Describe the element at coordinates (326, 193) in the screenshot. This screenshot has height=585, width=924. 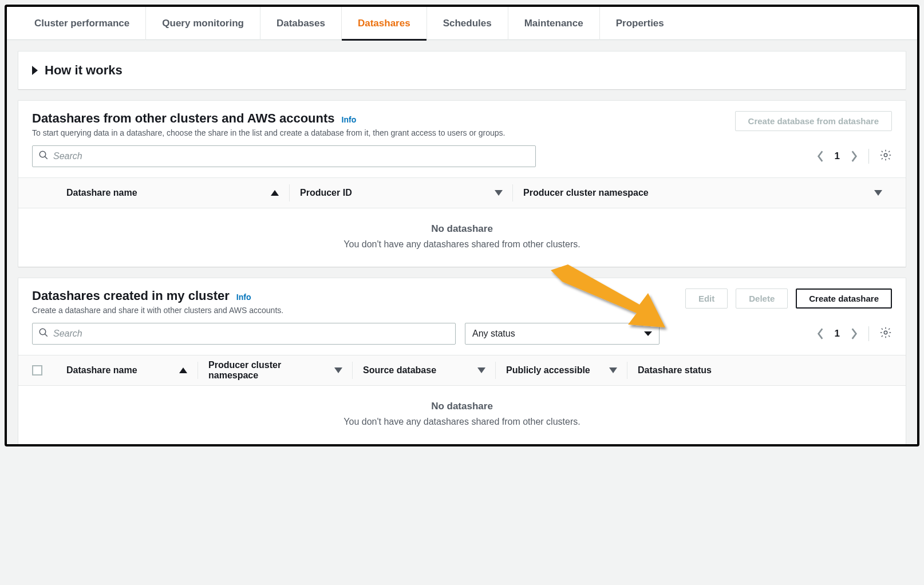
I see `col-label: Producer ID` at that location.